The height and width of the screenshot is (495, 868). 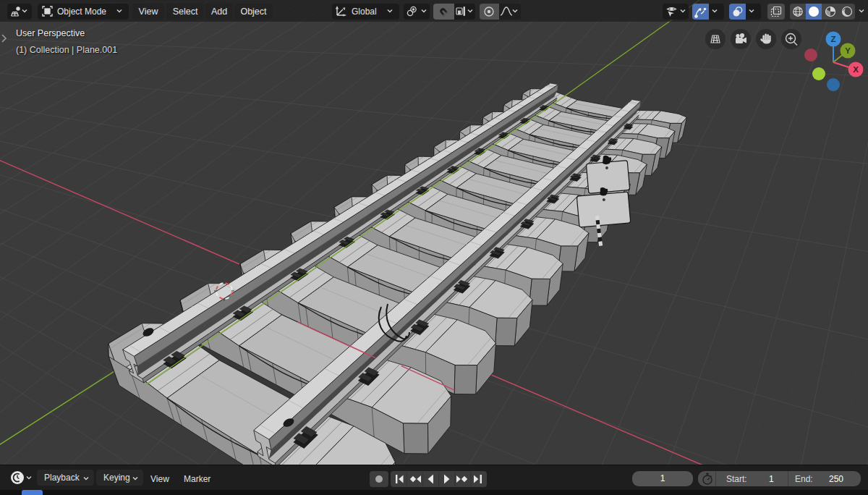 What do you see at coordinates (856, 69) in the screenshot?
I see `svg-text: X` at bounding box center [856, 69].